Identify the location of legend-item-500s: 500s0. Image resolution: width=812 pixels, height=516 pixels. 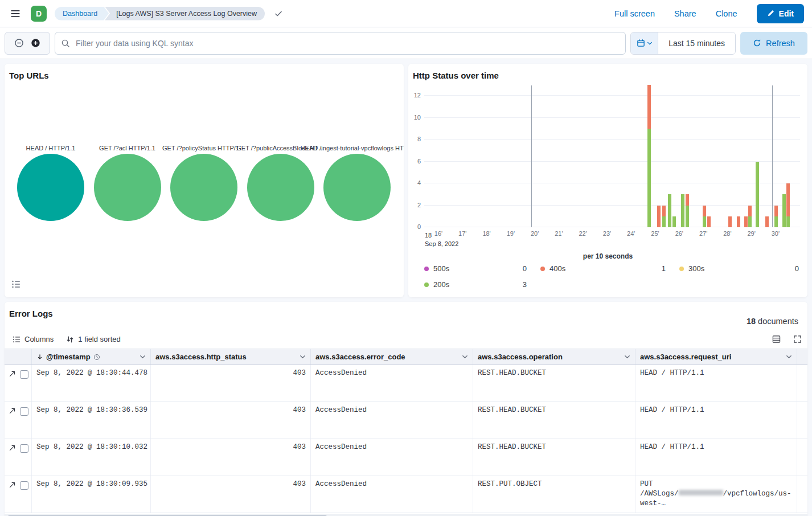
(475, 269).